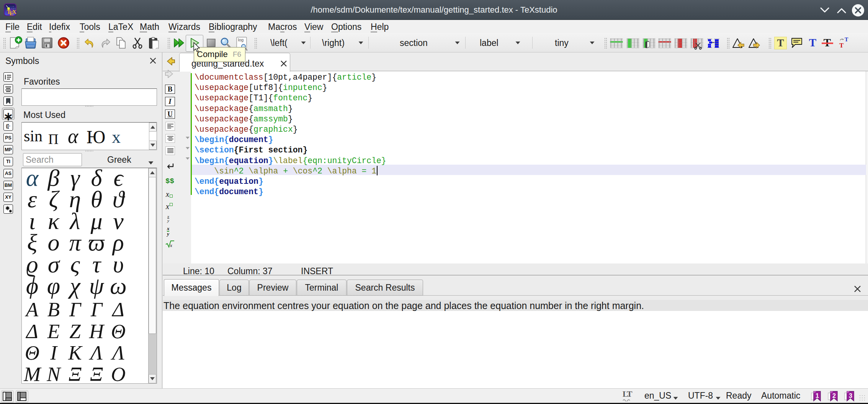 Image resolution: width=868 pixels, height=404 pixels. What do you see at coordinates (834, 396) in the screenshot?
I see `svg-text: 2` at bounding box center [834, 396].